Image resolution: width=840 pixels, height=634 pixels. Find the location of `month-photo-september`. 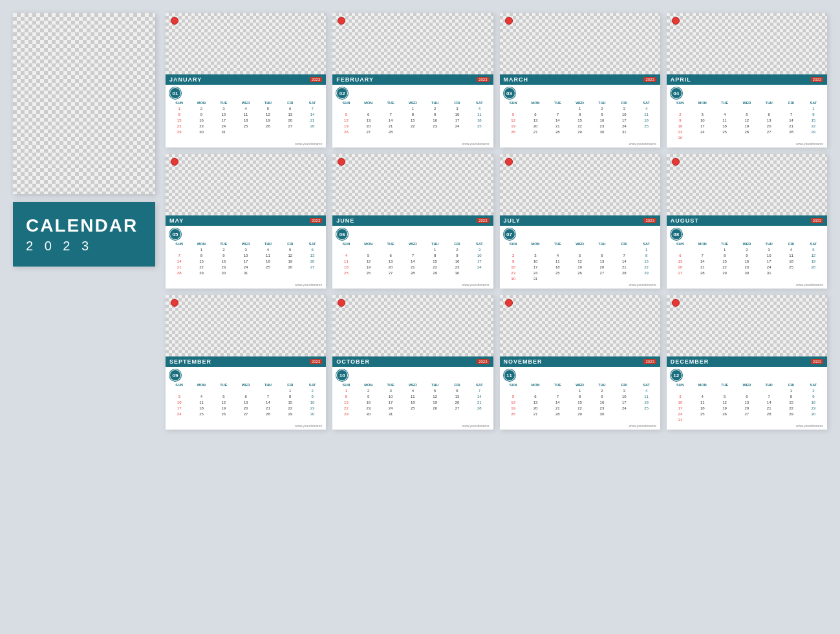

month-photo-september is located at coordinates (246, 326).